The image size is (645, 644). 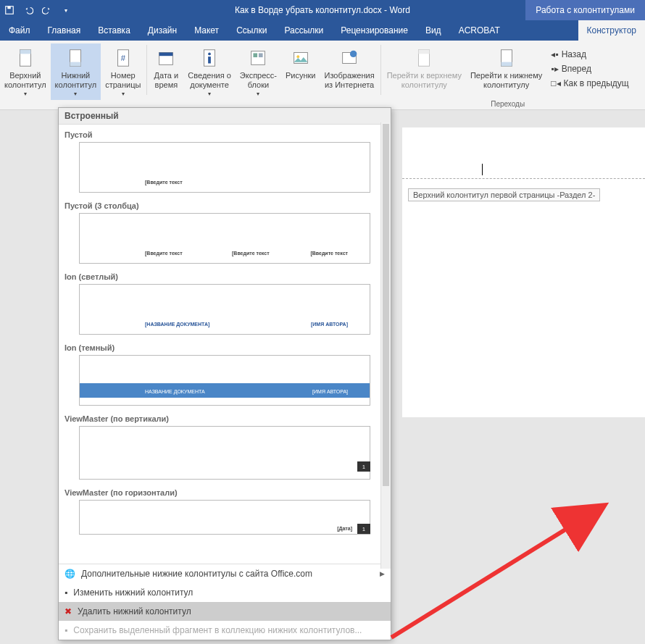 What do you see at coordinates (507, 104) in the screenshot?
I see `nav-group-label: Переходы` at bounding box center [507, 104].